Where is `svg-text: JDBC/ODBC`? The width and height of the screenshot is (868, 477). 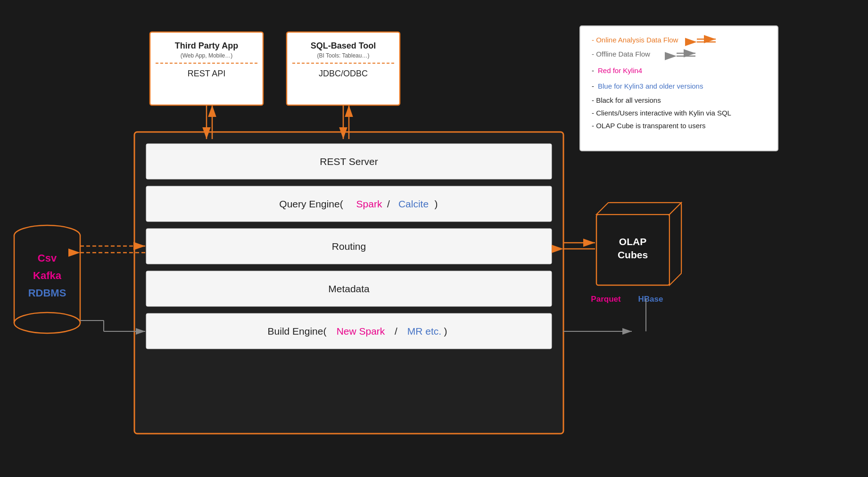
svg-text: JDBC/ODBC is located at coordinates (343, 74).